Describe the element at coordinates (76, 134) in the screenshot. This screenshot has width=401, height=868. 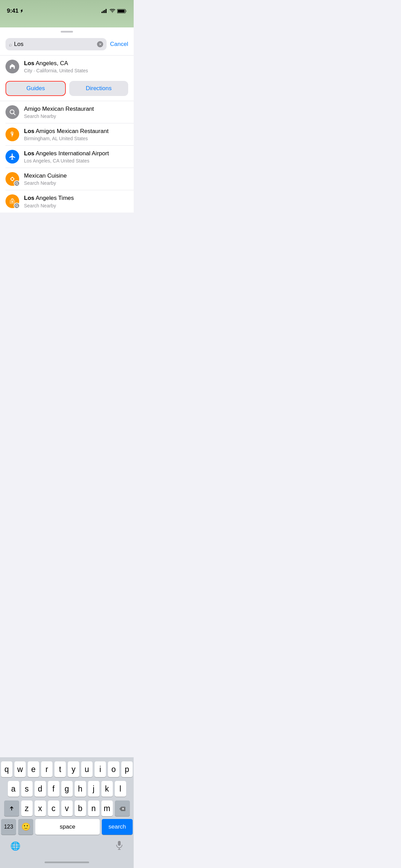
I see `result-content: Los Amigos Mexican Restaurant Birmingham…` at that location.